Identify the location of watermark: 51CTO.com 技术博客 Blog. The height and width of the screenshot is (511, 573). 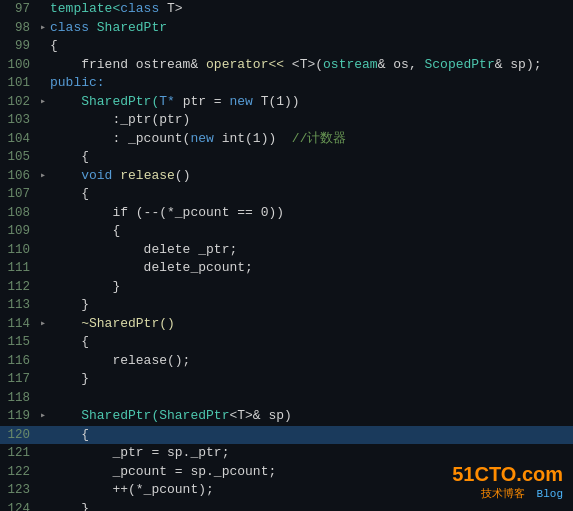
(508, 482).